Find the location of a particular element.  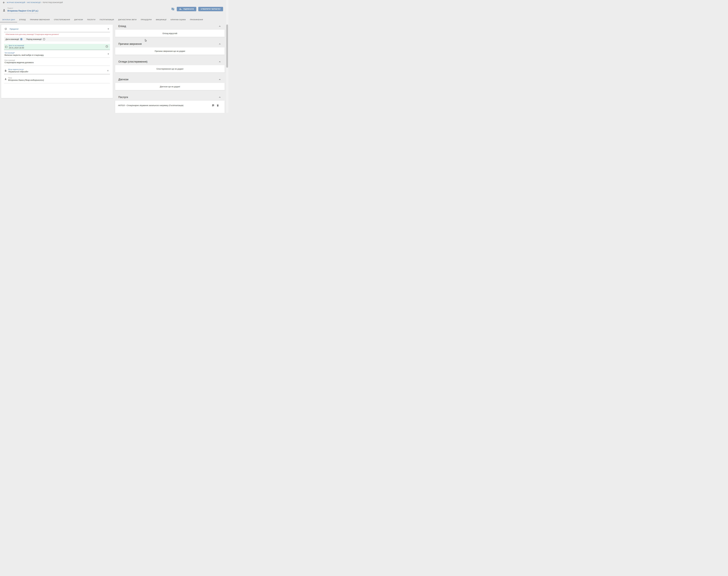

date-mode-date-radio is located at coordinates (21, 39).